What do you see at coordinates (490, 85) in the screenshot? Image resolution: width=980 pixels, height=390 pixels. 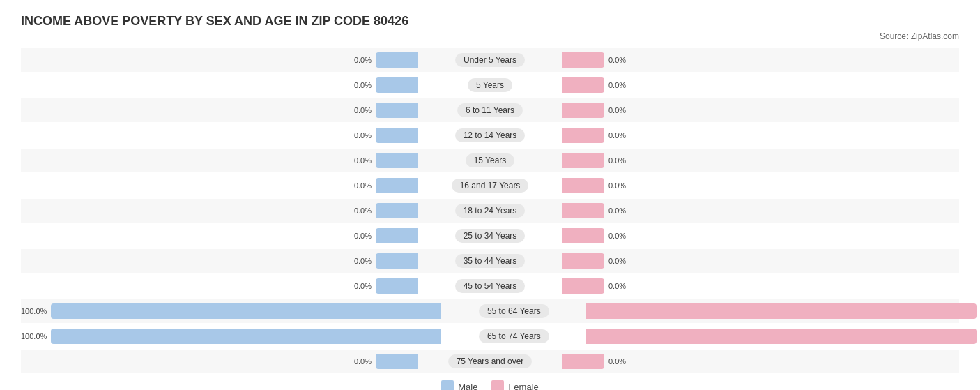 I see `chart-row: 0.0% 5 Years 0.0%` at bounding box center [490, 85].